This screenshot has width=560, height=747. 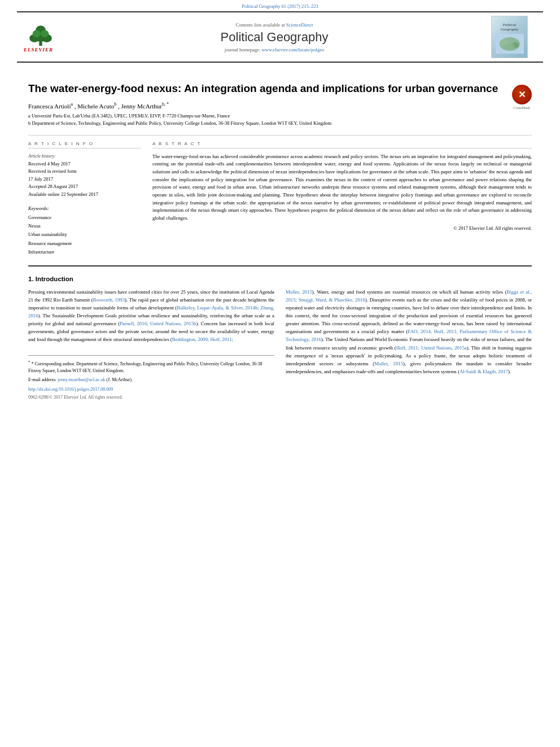 What do you see at coordinates (140, 106) in the screenshot?
I see `author-mcarthur: , Jenny McArthur` at bounding box center [140, 106].